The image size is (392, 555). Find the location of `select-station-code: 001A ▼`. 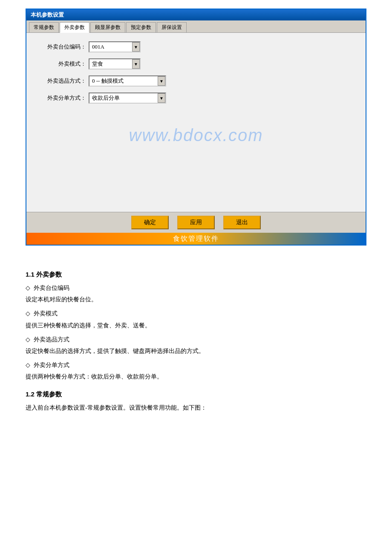

select-station-code: 001A ▼ is located at coordinates (115, 47).